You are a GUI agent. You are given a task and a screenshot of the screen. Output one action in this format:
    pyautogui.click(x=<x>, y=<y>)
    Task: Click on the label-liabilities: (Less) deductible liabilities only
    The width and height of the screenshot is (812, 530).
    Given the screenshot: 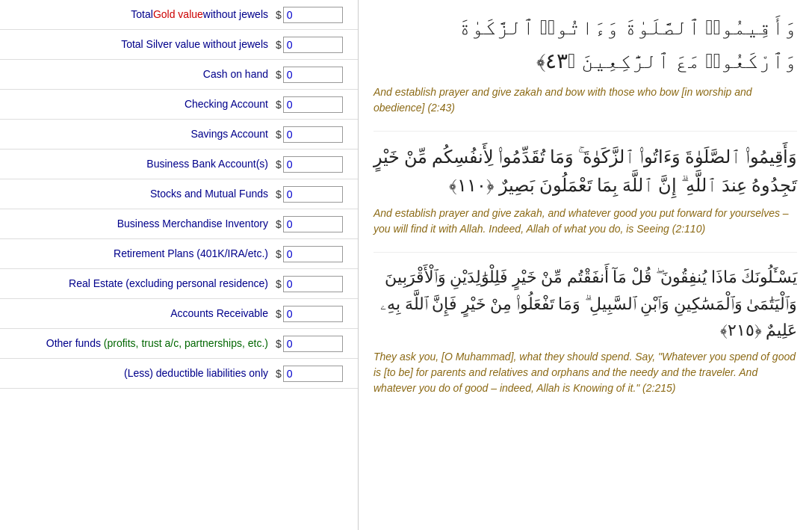 What is the action you would take?
    pyautogui.click(x=137, y=373)
    